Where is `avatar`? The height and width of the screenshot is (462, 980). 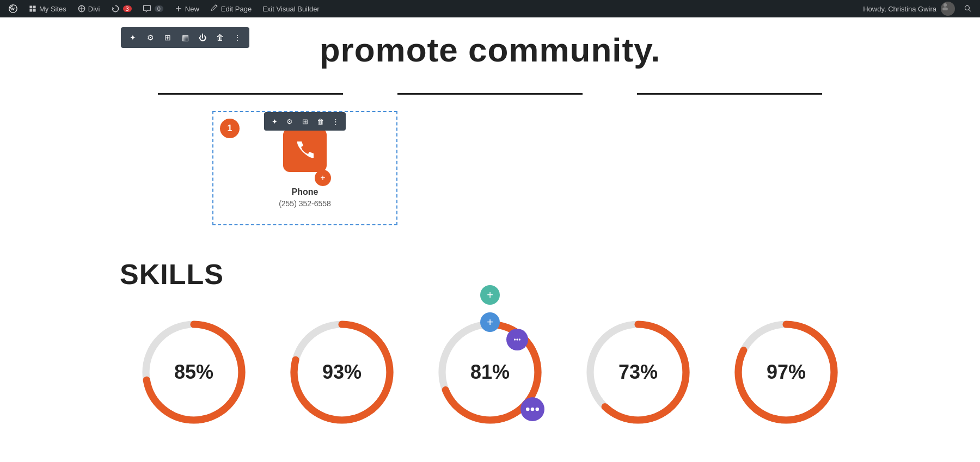 avatar is located at coordinates (948, 9).